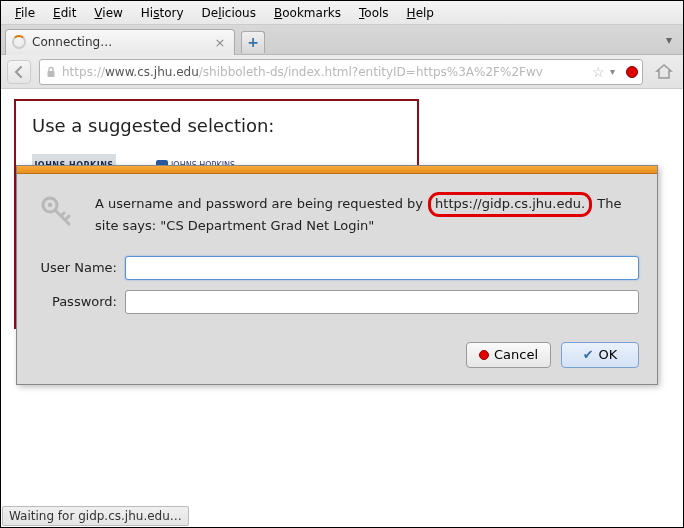  I want to click on menu-view: View, so click(108, 13).